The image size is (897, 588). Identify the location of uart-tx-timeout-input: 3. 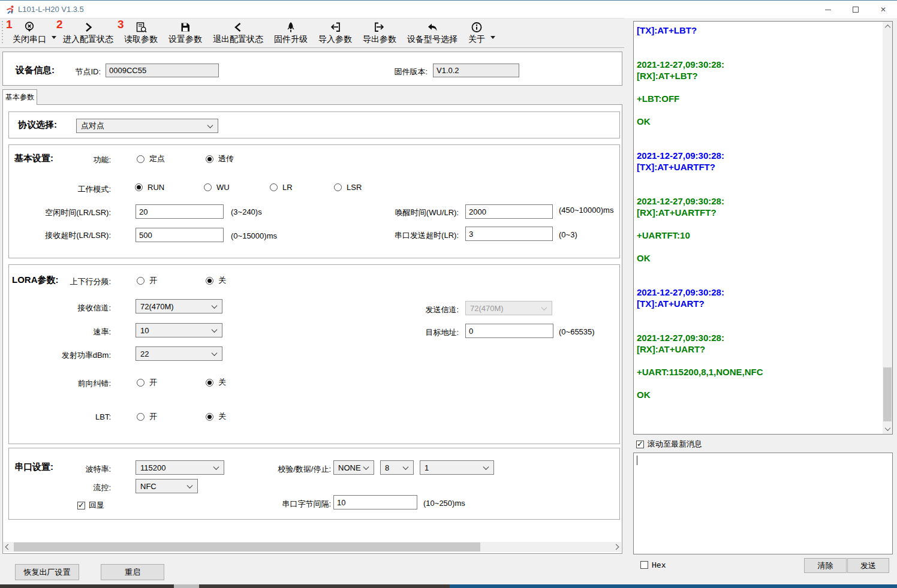
(509, 234).